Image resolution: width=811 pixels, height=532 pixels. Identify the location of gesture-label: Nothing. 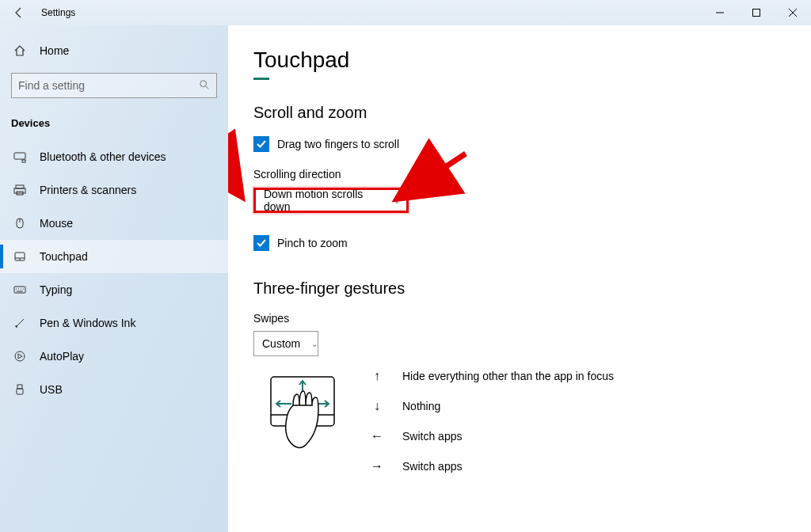
(421, 406).